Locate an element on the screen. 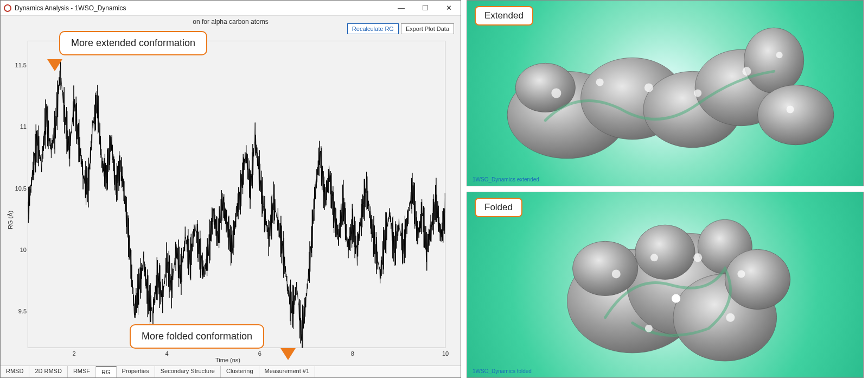 This screenshot has height=378, width=868. extended-arrow-icon is located at coordinates (55, 65).